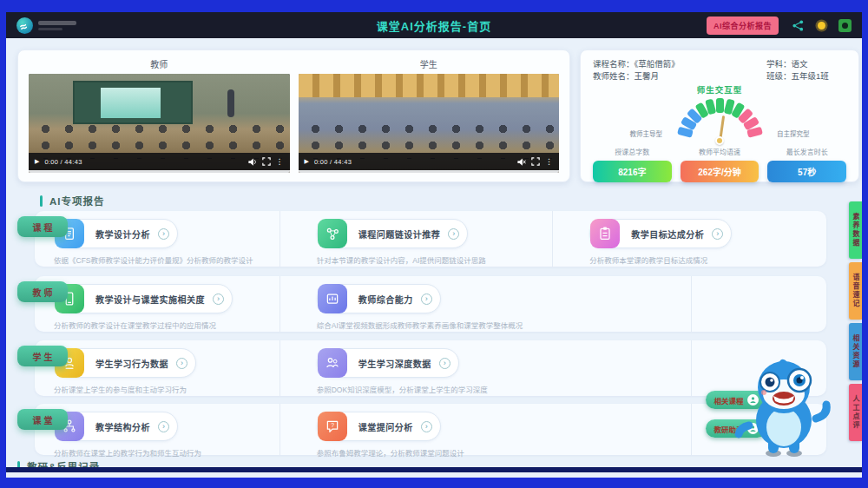 This screenshot has width=868, height=488. I want to click on report-row-student: 学生学习行为数据 分析课堂上学生的参与度和主动学习行为 学生学习深度数据 参照D…, so click(431, 368).